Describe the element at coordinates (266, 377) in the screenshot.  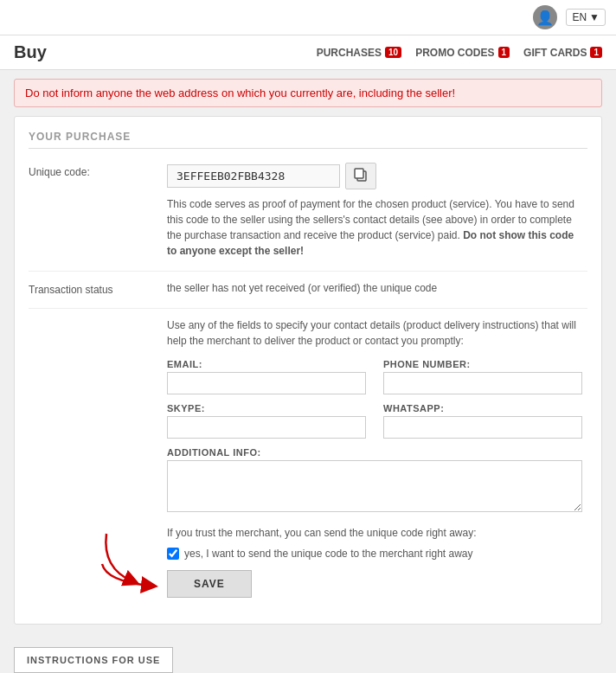
I see `email-group: EMAIL:` at that location.